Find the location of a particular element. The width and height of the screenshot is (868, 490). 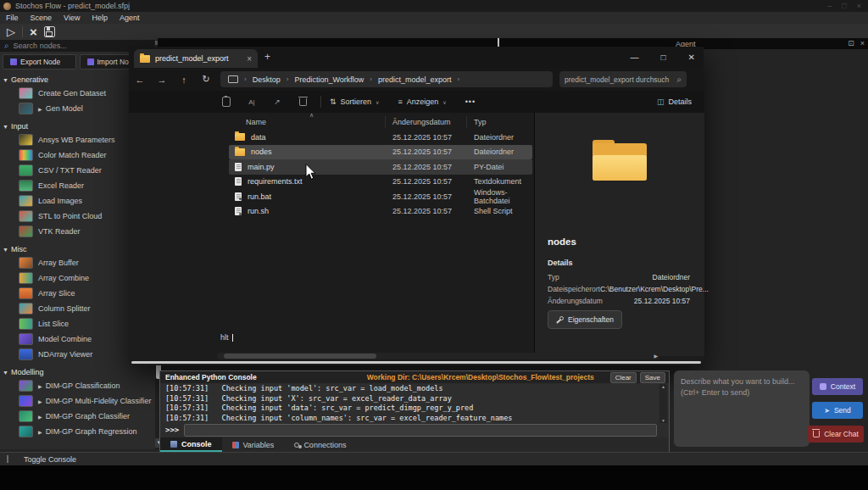

paste-icon is located at coordinates (226, 102).